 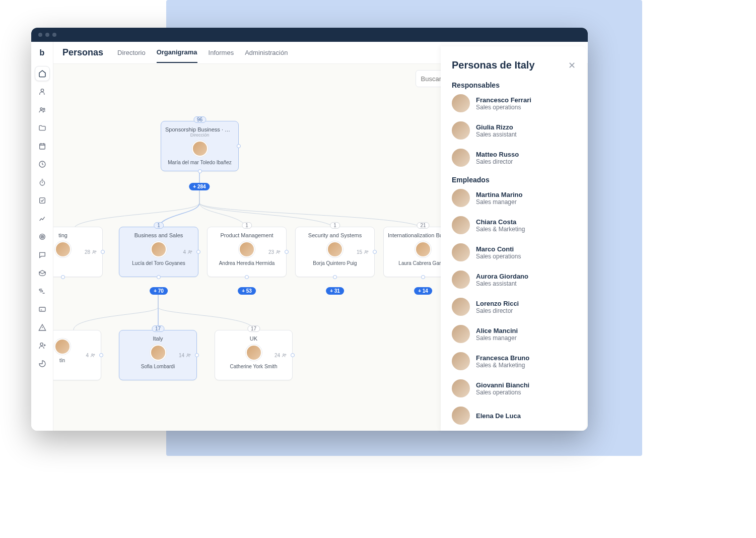 What do you see at coordinates (247, 291) in the screenshot?
I see `expand-children-l2-2: + 53` at bounding box center [247, 291].